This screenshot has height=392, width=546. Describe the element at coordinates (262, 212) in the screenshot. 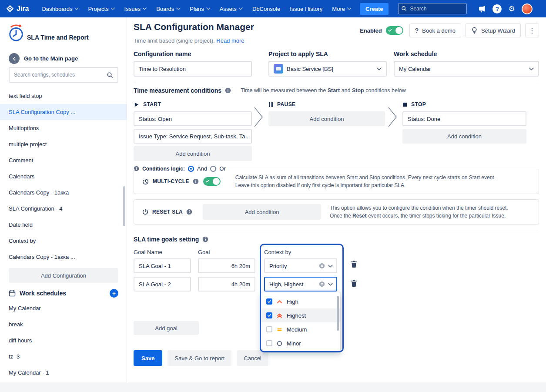

I see `reset-add-condition-button: Add condition` at that location.